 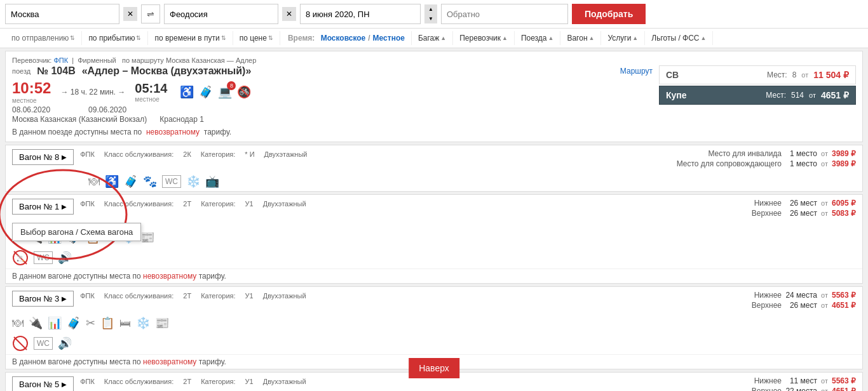 What do you see at coordinates (389, 38) in the screenshot?
I see `time-local-link: Местное` at bounding box center [389, 38].